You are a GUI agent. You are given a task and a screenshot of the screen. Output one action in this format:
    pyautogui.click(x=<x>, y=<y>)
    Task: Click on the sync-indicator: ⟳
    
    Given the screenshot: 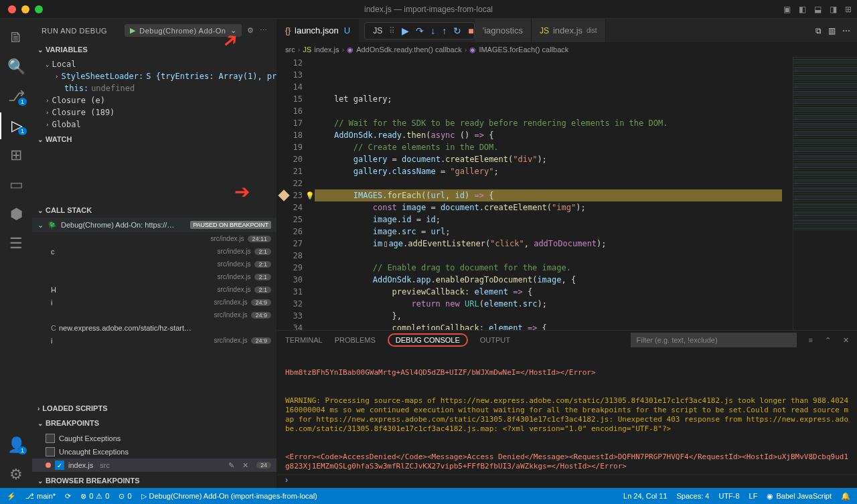 What is the action you would take?
    pyautogui.click(x=68, y=497)
    